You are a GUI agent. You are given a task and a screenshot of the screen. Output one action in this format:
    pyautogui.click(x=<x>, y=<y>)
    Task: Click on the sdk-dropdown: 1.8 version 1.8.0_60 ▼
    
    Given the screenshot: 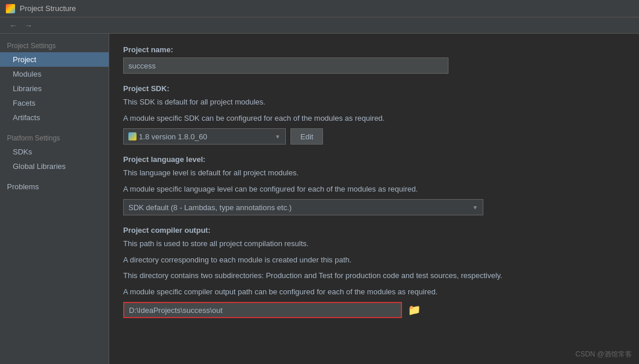 What is the action you would take?
    pyautogui.click(x=204, y=136)
    